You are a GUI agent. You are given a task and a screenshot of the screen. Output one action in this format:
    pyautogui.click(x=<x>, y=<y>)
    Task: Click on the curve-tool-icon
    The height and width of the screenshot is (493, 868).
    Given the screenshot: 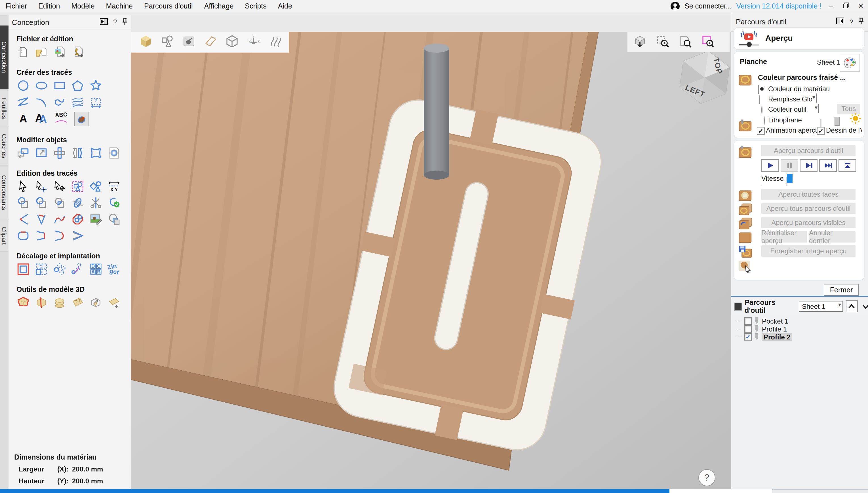 What is the action you would take?
    pyautogui.click(x=60, y=102)
    